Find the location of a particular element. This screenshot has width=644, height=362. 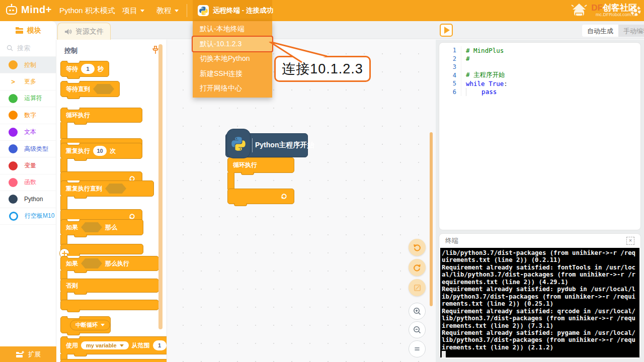

category-Python: Python is located at coordinates (28, 199).